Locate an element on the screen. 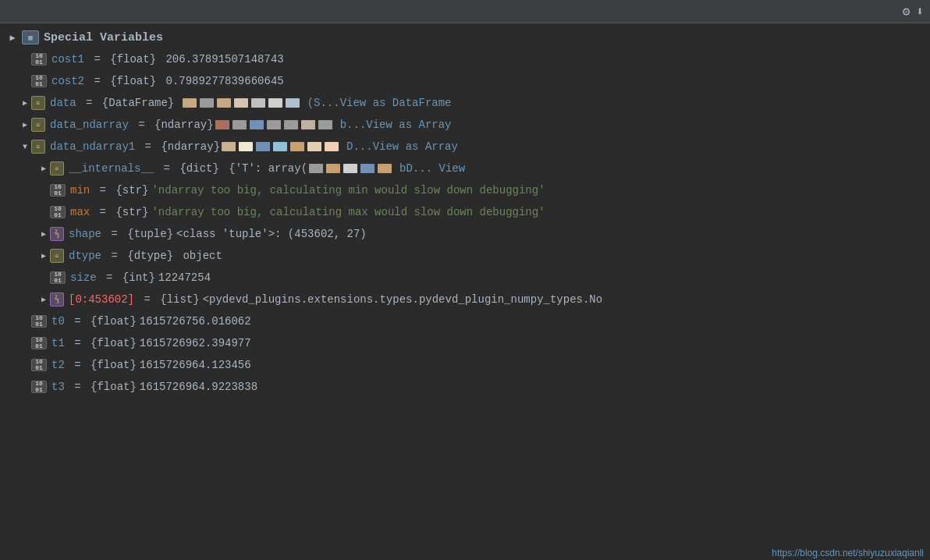 This screenshot has width=930, height=560. expand-internals is located at coordinates (44, 168).